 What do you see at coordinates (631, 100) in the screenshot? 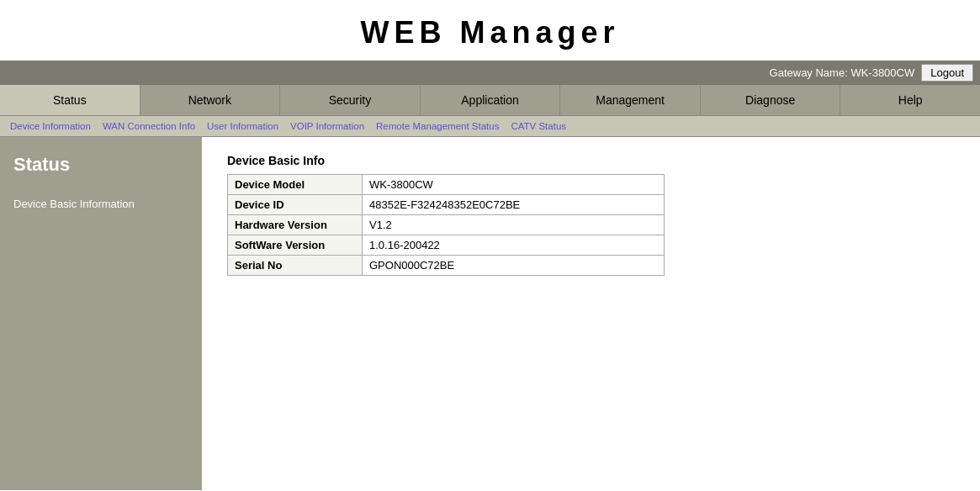
I see `nav-tab-management: Management` at bounding box center [631, 100].